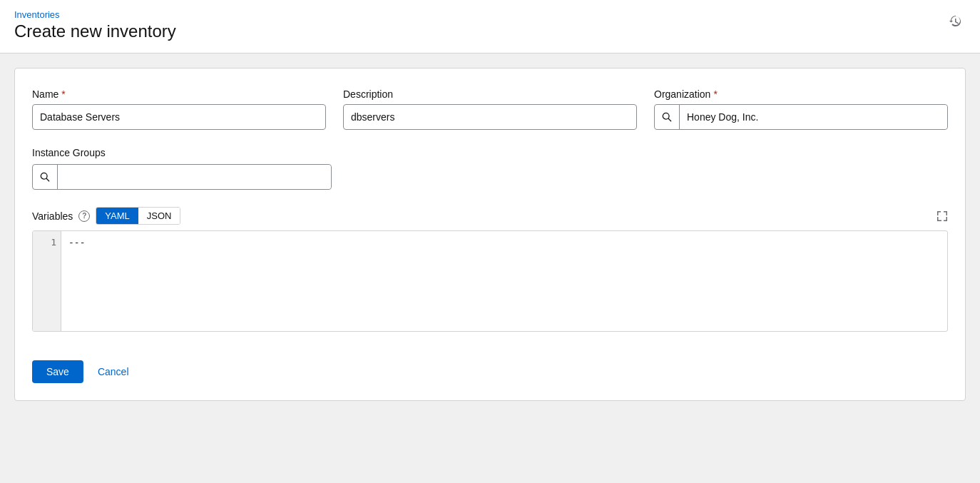 The image size is (980, 483). What do you see at coordinates (490, 31) in the screenshot?
I see `page-title: Create new inventory` at bounding box center [490, 31].